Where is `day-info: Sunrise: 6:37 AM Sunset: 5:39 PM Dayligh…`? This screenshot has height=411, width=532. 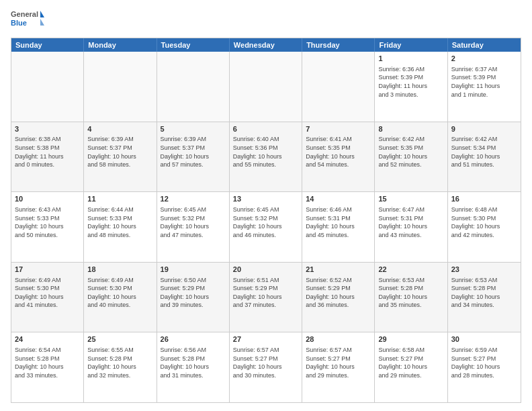 day-info: Sunrise: 6:37 AM Sunset: 5:39 PM Dayligh… is located at coordinates (484, 82).